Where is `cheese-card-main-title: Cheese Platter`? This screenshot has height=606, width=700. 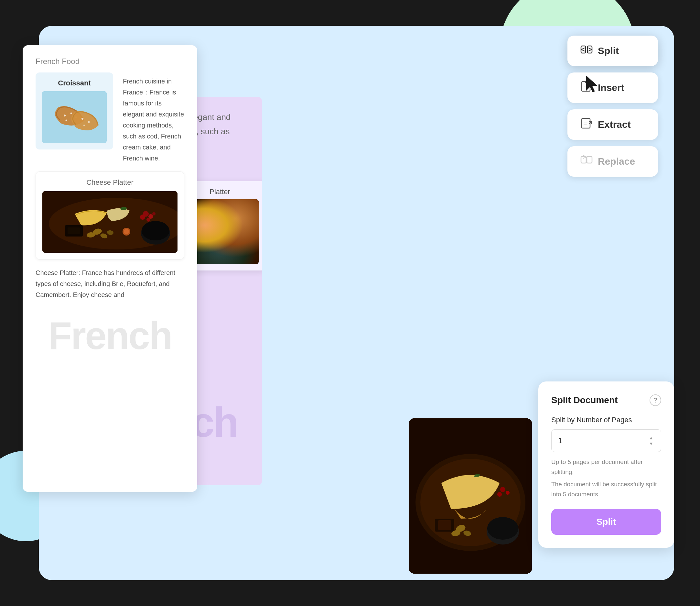 cheese-card-main-title: Cheese Platter is located at coordinates (110, 183).